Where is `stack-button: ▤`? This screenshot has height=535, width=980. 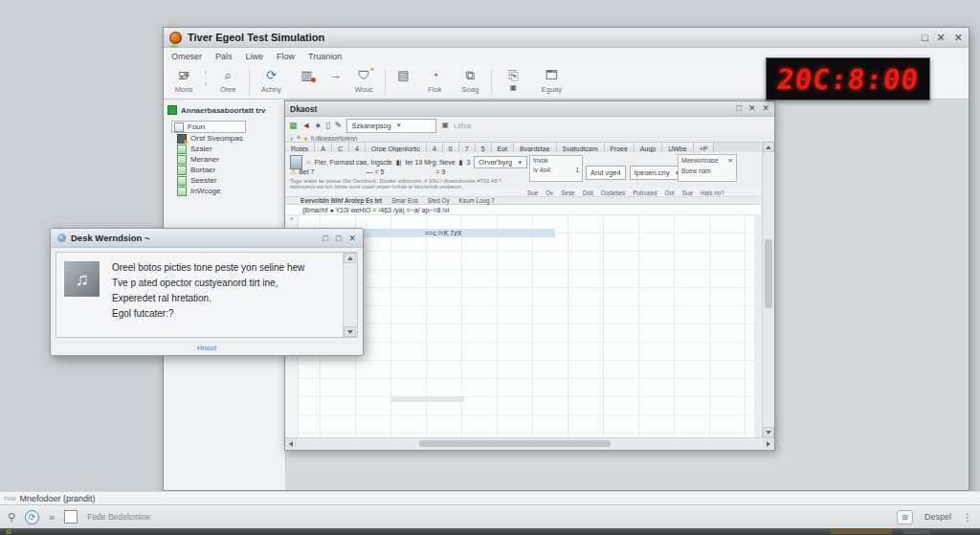 stack-button: ▤ is located at coordinates (403, 75).